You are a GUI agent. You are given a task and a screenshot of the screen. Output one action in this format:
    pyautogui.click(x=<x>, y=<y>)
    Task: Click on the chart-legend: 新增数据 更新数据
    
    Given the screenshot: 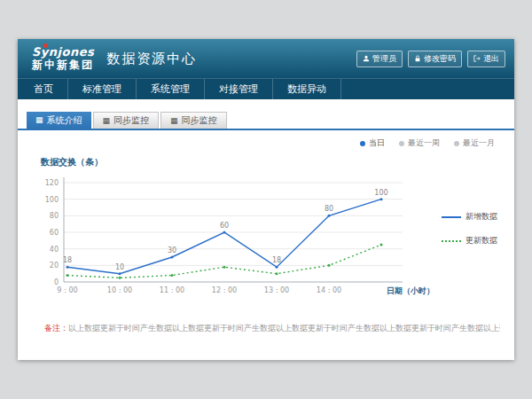 What is the action you would take?
    pyautogui.click(x=470, y=229)
    